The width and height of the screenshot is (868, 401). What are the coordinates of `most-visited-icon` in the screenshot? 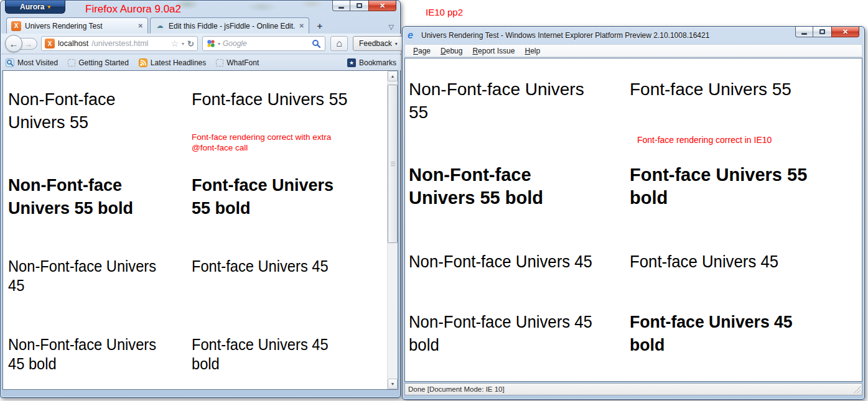 It's located at (10, 63).